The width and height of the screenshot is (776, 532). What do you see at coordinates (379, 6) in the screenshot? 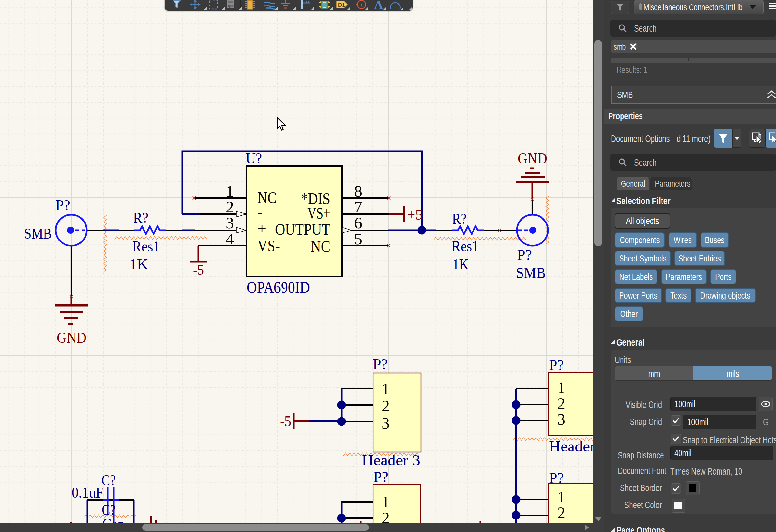
I see `svg-text: A` at bounding box center [379, 6].